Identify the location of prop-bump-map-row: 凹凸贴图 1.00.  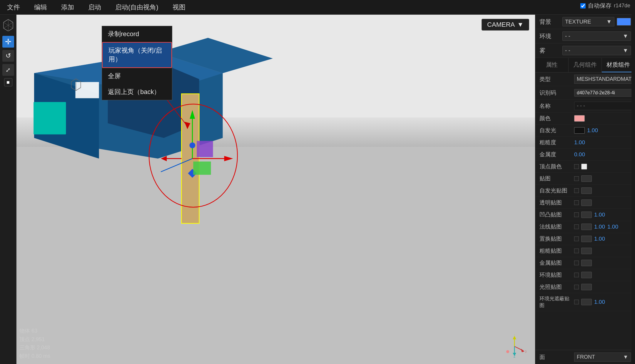
(585, 215).